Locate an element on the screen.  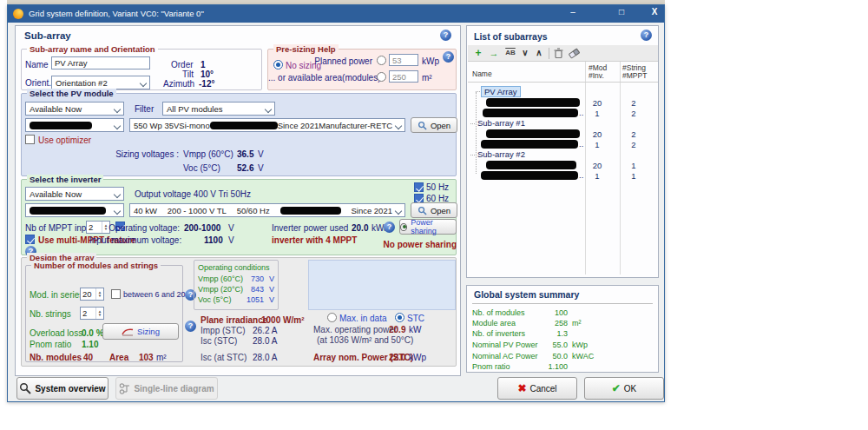
tilt-value: 10° is located at coordinates (207, 75).